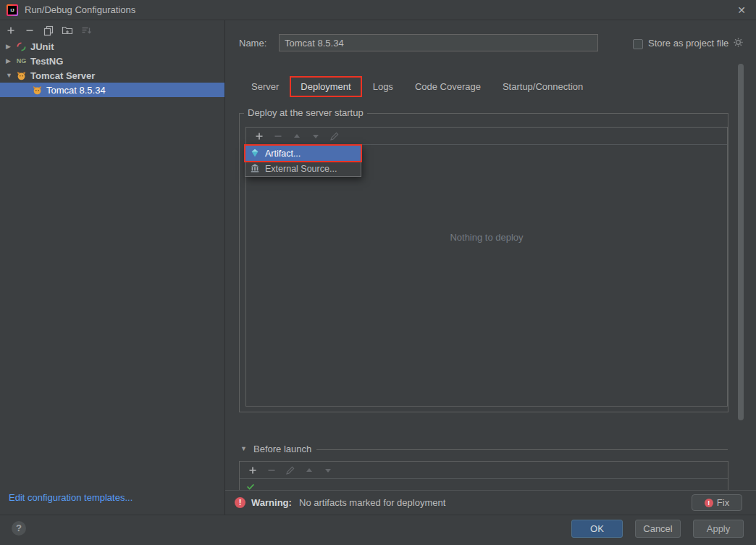 The image size is (756, 545). Describe the element at coordinates (49, 30) in the screenshot. I see `copy-configuration-icon` at that location.